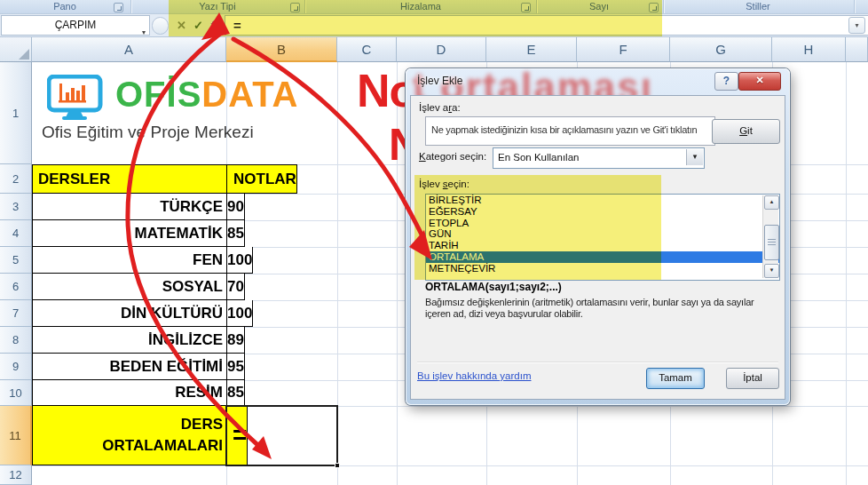  What do you see at coordinates (130, 179) in the screenshot?
I see `cell-a2-dersler: DERSLER` at bounding box center [130, 179].